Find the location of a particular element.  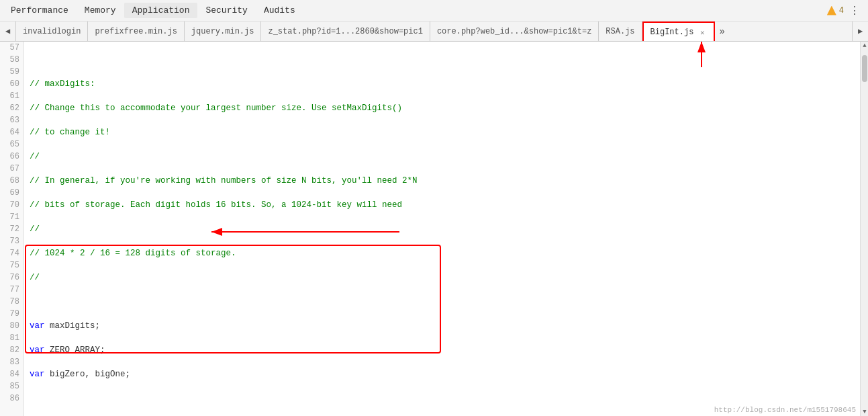

tabs-bar: ◀ invalidlogin prefixfree.min.js jquery.… is located at coordinates (434, 32).